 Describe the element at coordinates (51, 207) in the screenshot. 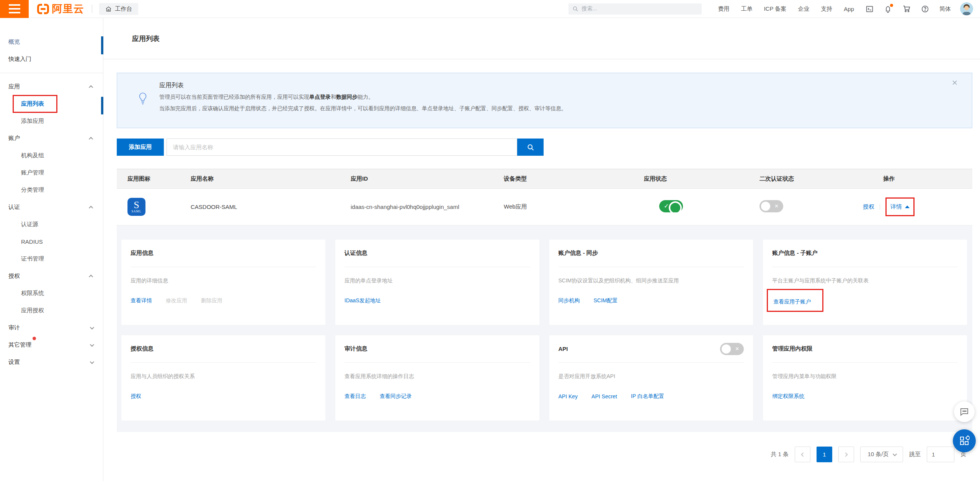

I see `sidebar-group-authentication: 认证` at that location.